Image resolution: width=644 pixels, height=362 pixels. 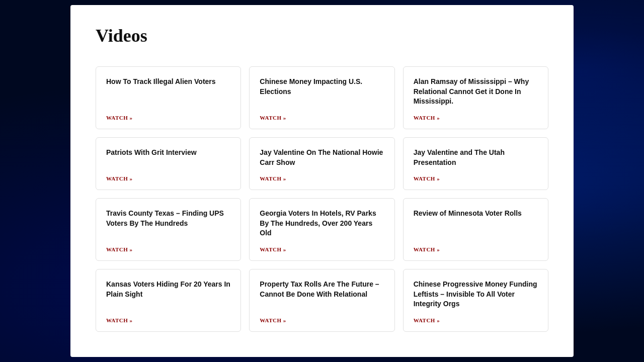 I want to click on video-card: Review of Minnesota Voter RollsWATCH », so click(x=476, y=229).